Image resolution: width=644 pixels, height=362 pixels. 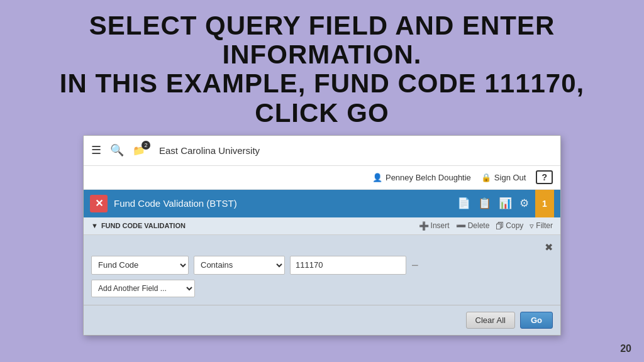 What do you see at coordinates (117, 150) in the screenshot?
I see `search-icon: 🔍` at bounding box center [117, 150].